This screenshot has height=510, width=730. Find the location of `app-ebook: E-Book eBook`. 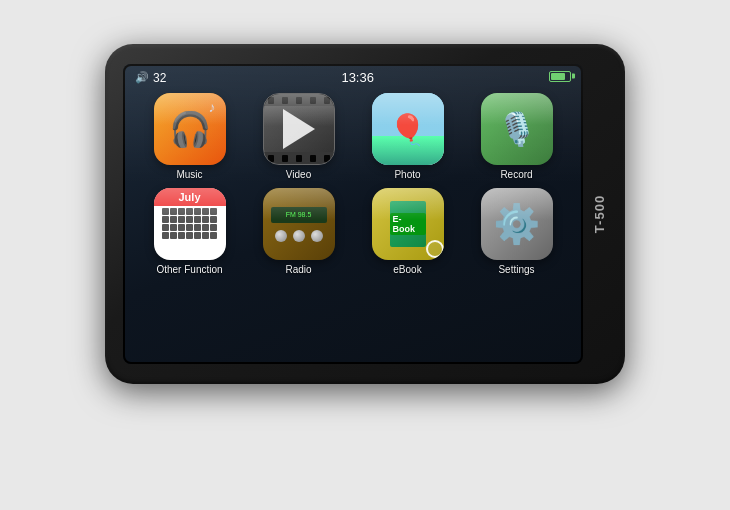

app-ebook: E-Book eBook is located at coordinates (408, 232).